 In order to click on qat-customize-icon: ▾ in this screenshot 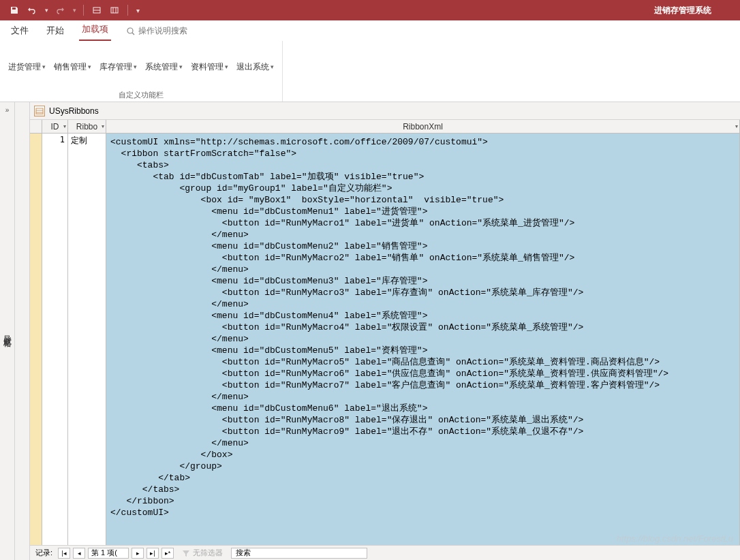, I will do `click(138, 11)`.